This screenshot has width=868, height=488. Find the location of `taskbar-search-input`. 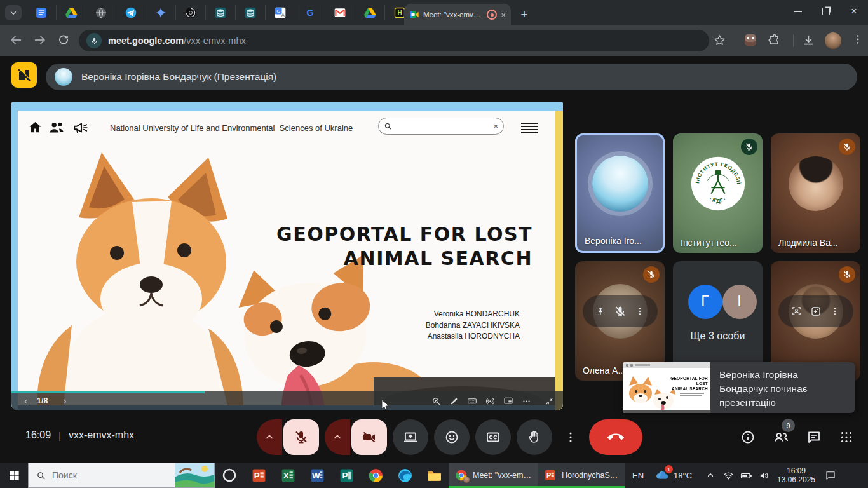

taskbar-search-input is located at coordinates (111, 475).